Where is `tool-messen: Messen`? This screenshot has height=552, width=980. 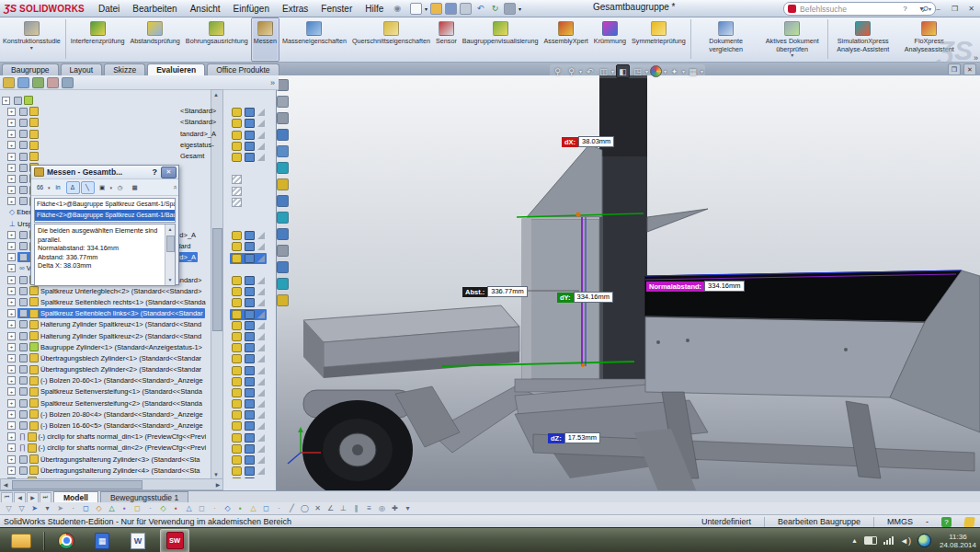
tool-messen: Messen is located at coordinates (265, 40).